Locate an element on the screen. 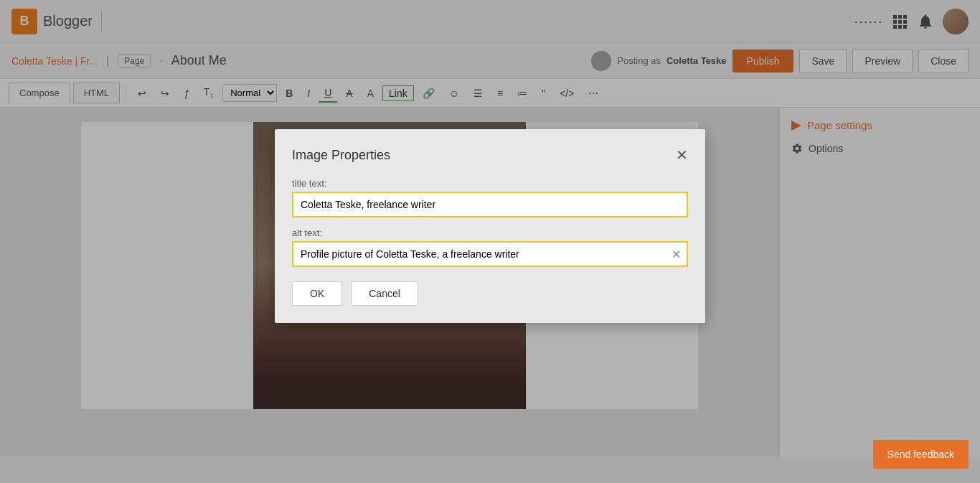 The height and width of the screenshot is (483, 980). cancel-button: Cancel is located at coordinates (385, 294).